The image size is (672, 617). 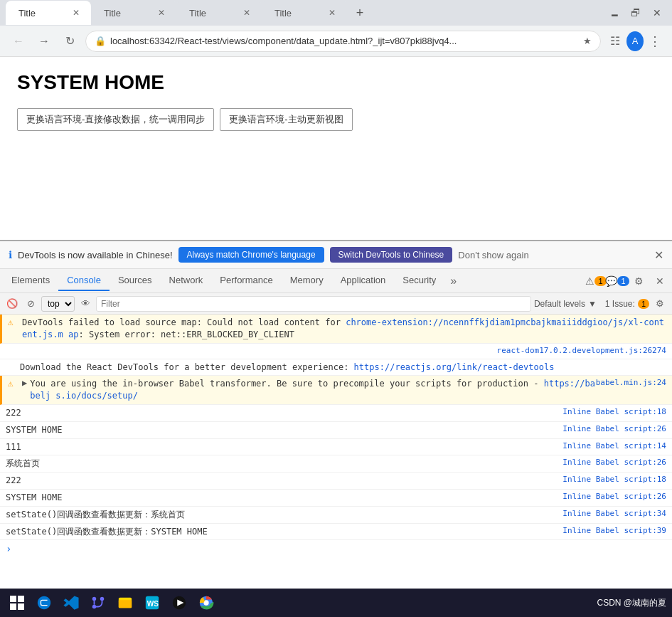 What do you see at coordinates (343, 41) in the screenshot?
I see `url-bar: 🔒 localhost:63342/React-test/views/compo…` at bounding box center [343, 41].